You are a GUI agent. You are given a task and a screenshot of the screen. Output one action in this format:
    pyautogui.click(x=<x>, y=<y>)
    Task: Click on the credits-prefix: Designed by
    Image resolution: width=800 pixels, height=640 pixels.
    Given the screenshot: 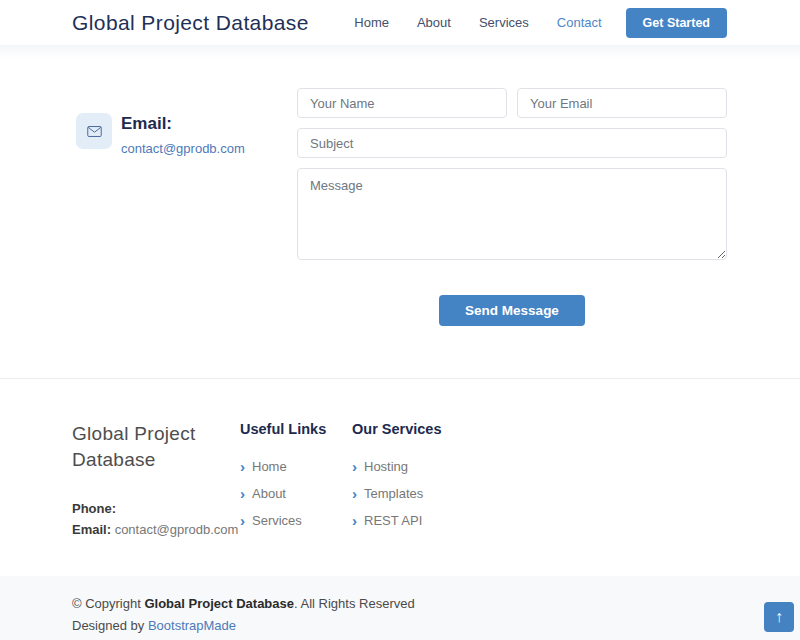 What is the action you would take?
    pyautogui.click(x=110, y=626)
    